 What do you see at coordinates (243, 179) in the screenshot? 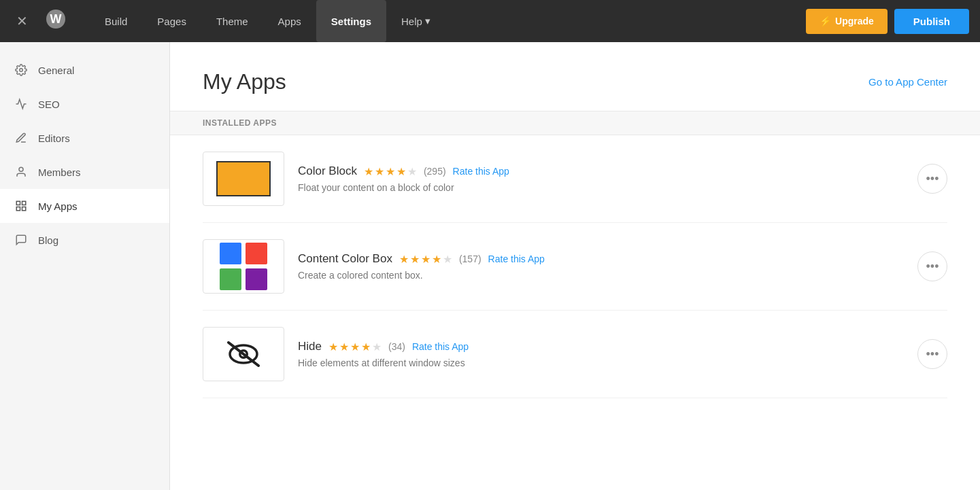
I see `app-icon-color-block` at bounding box center [243, 179].